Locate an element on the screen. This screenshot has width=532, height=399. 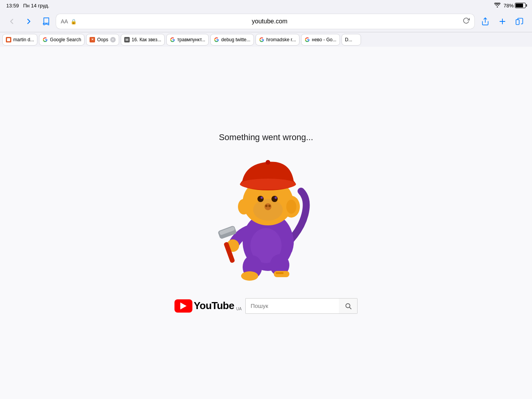
status-time: 13:59 Пн 14 груд. is located at coordinates (28, 5).